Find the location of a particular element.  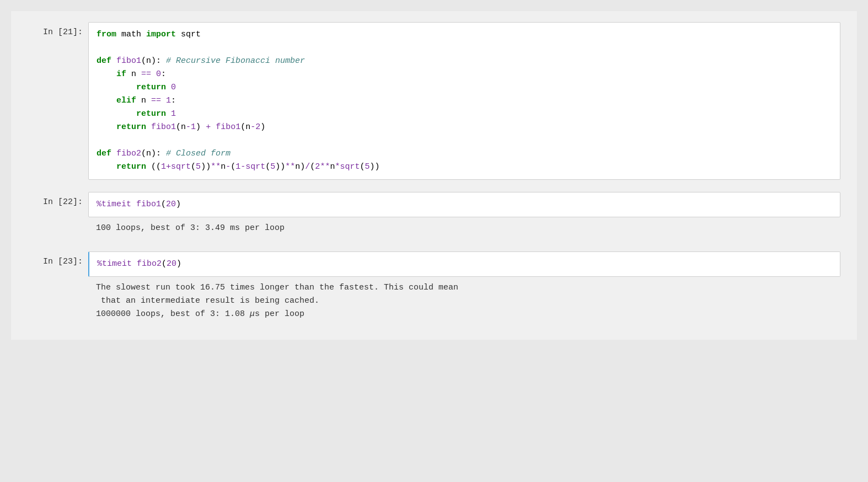

cell-22-output-row: 100 loops, best of 3: 3.49 ms per loop is located at coordinates (434, 228).